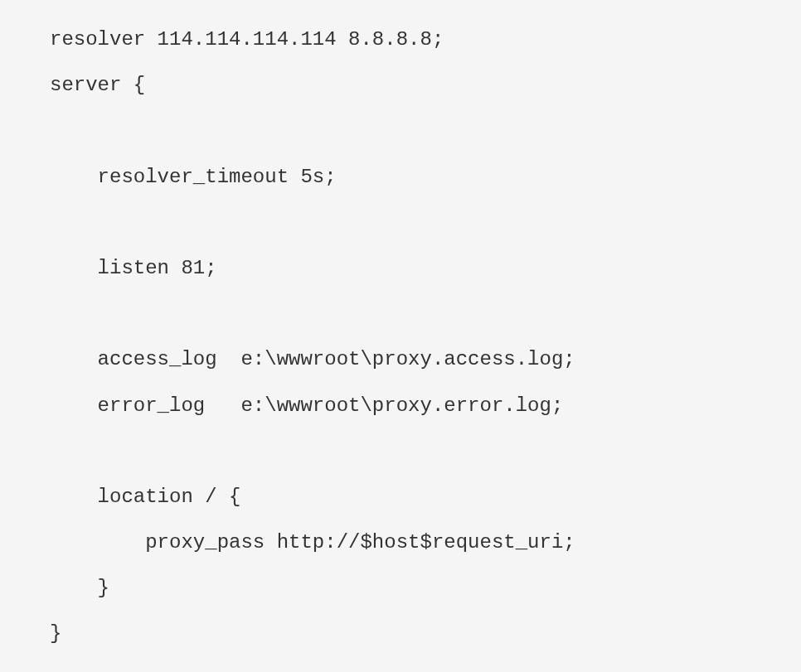 This screenshot has height=672, width=801. I want to click on code-line: server {, so click(98, 85).